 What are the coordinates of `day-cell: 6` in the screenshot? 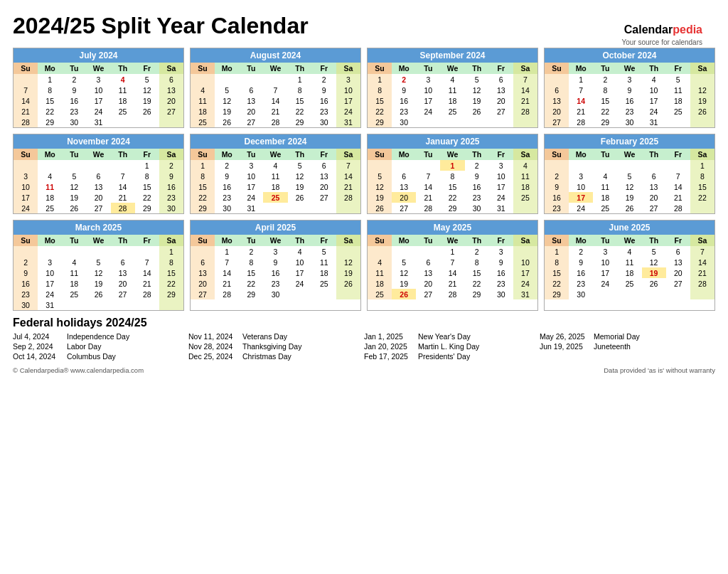 It's located at (123, 262).